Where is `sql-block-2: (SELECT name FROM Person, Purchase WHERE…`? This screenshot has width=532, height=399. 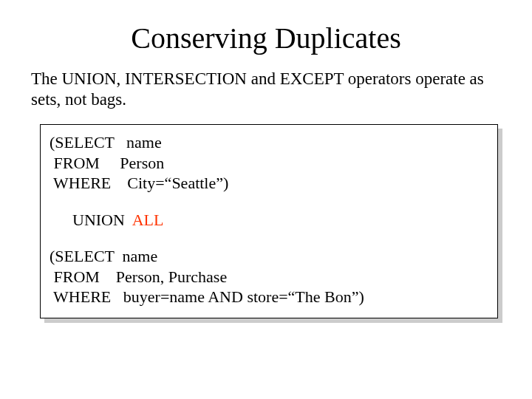
sql-block-2: (SELECT name FROM Person, Purchase WHERE… is located at coordinates (269, 276).